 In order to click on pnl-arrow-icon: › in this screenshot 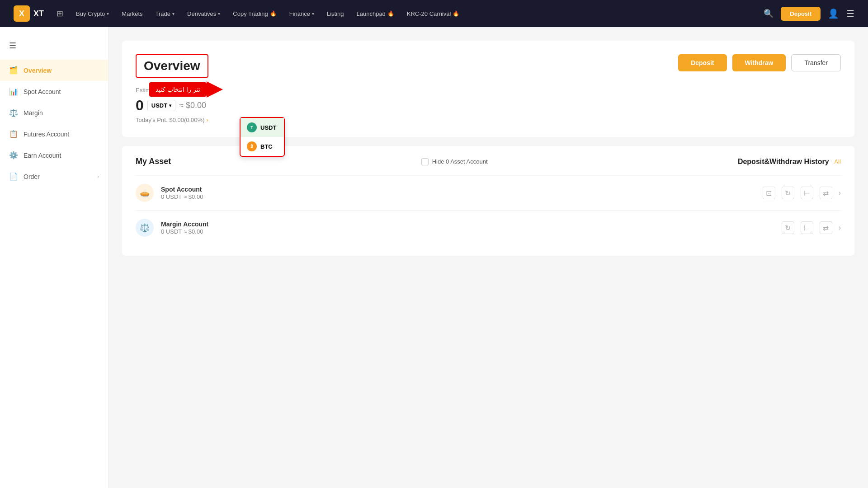, I will do `click(207, 120)`.